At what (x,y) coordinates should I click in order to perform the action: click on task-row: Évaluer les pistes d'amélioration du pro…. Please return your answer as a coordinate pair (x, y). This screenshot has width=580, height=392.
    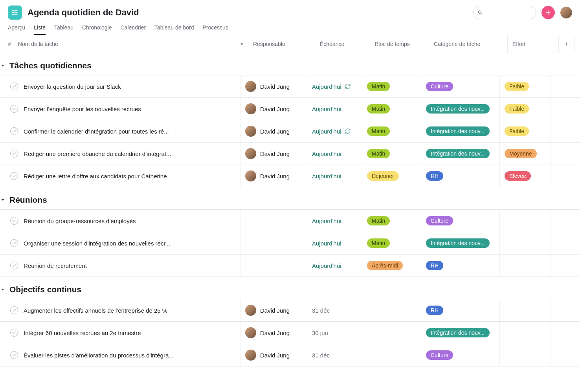
    Looking at the image, I should click on (290, 355).